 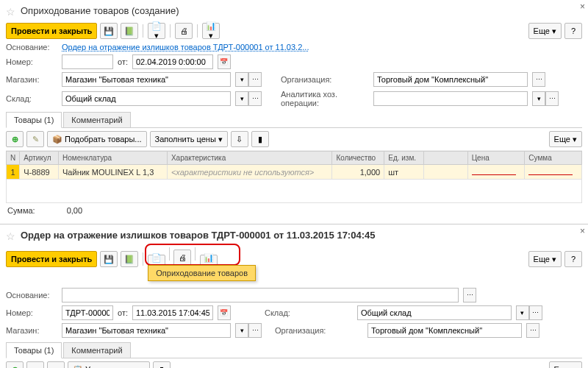 What do you see at coordinates (113, 158) in the screenshot?
I see `col-nomenclature: Номенклатура` at bounding box center [113, 158].